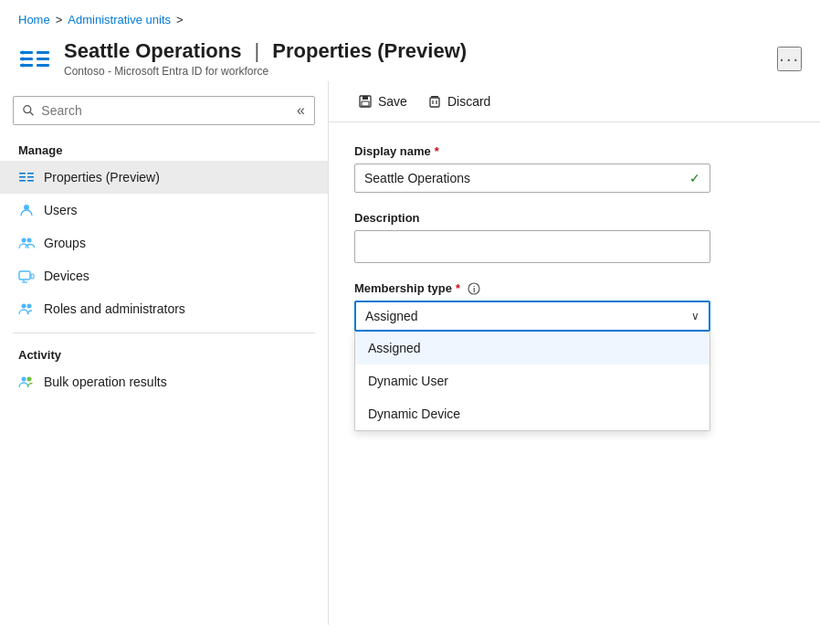 The height and width of the screenshot is (644, 820). I want to click on search-box: «, so click(164, 111).